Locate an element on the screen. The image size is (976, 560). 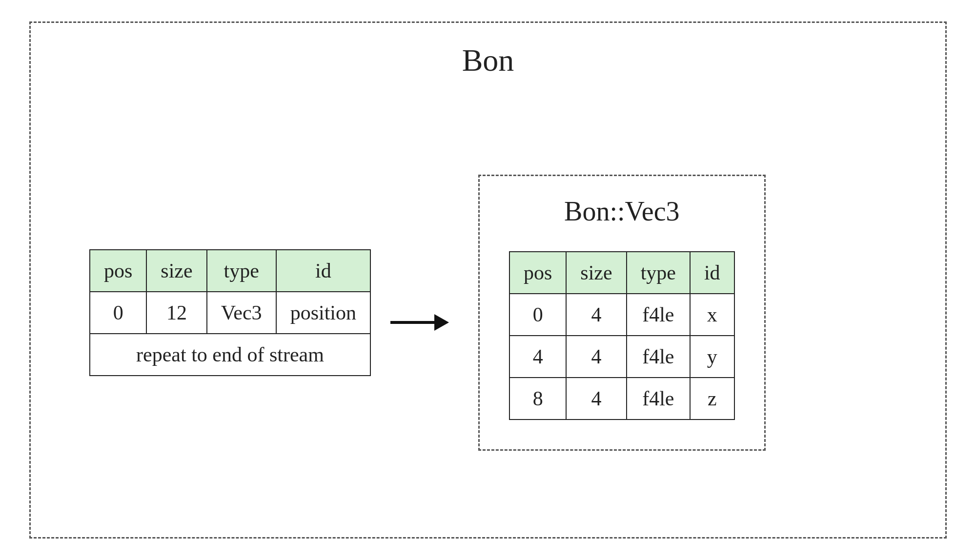
bon-header-id: id is located at coordinates (323, 271).